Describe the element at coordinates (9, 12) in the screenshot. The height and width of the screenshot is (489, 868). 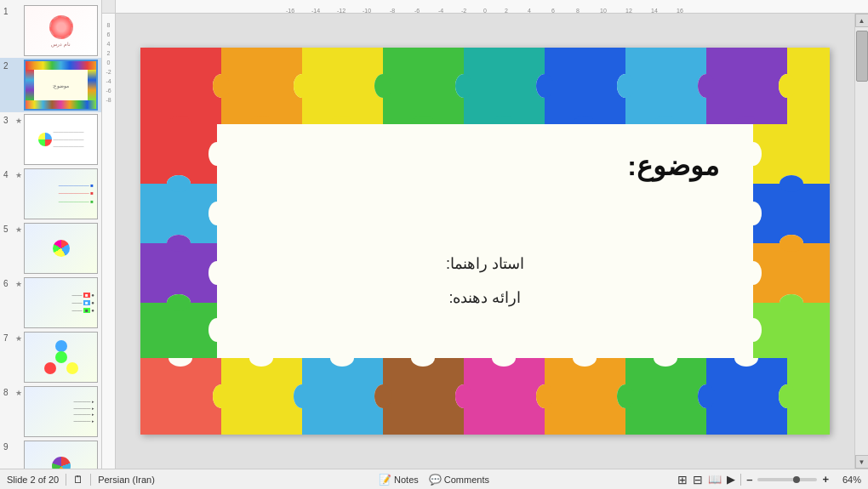
I see `slide-num-1: 1` at that location.